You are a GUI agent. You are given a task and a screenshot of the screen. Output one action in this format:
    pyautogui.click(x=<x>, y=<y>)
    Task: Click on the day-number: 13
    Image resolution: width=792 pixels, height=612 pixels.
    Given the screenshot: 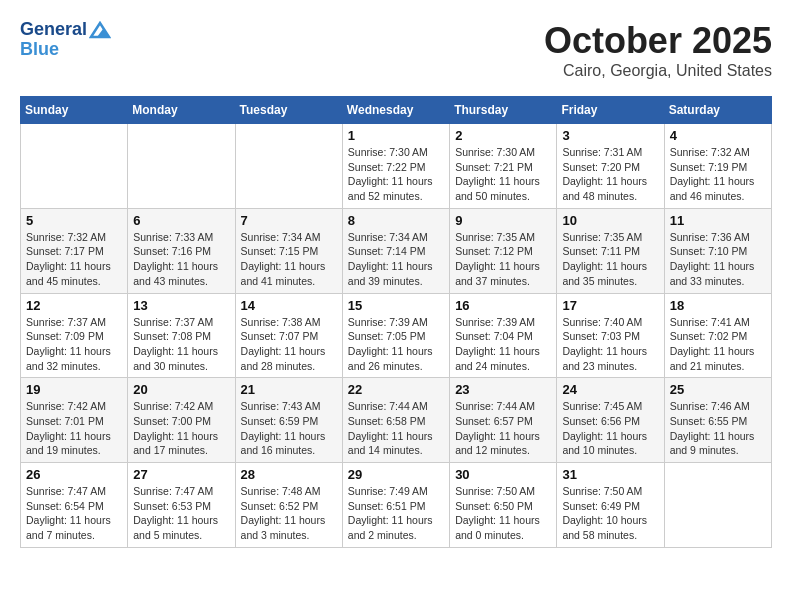 What is the action you would take?
    pyautogui.click(x=181, y=306)
    